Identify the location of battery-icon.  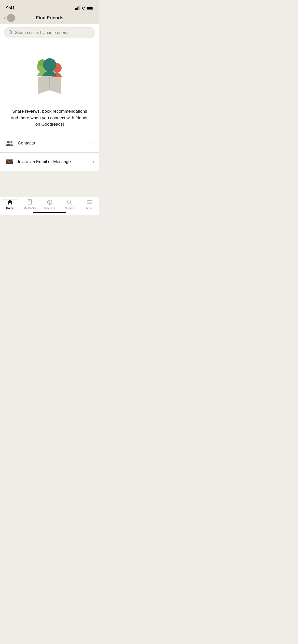
(90, 8).